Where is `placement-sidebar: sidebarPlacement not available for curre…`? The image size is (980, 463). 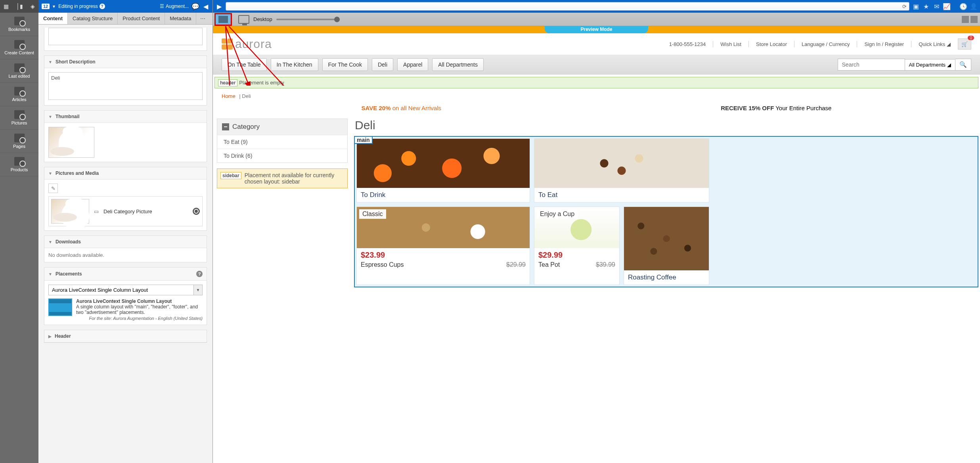 placement-sidebar: sidebarPlacement not available for curre… is located at coordinates (282, 178).